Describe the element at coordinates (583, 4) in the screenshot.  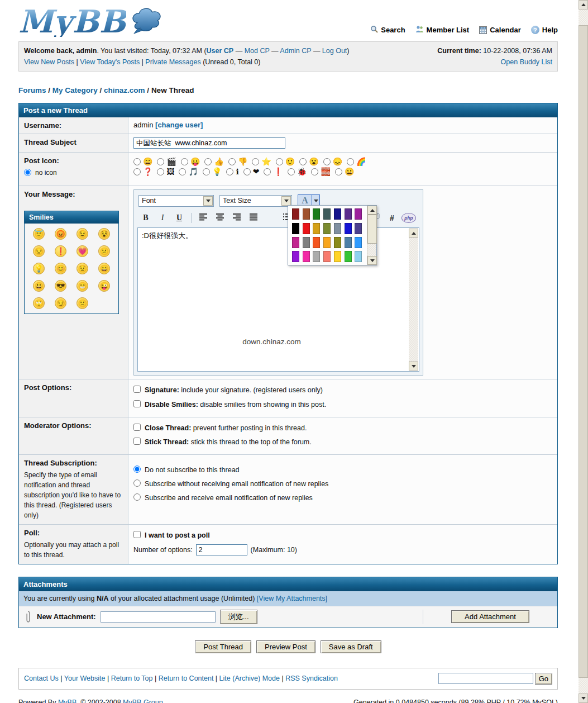
I see `page-scroll-up-icon` at that location.